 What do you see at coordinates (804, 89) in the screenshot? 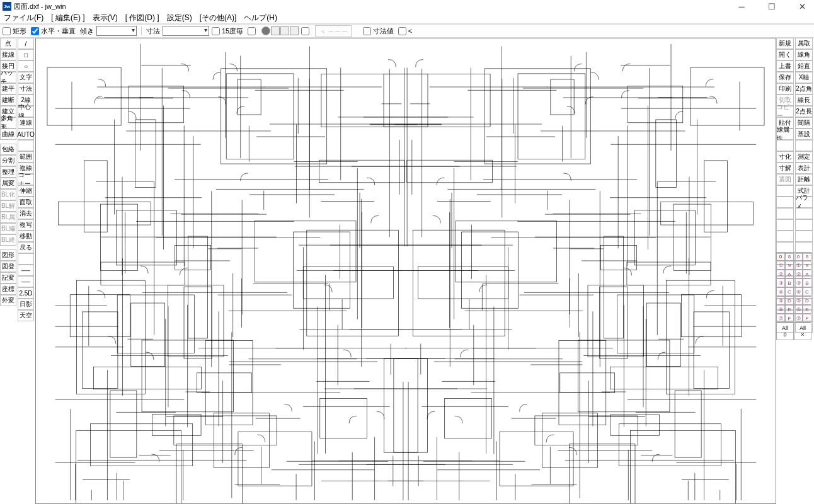
I see `right2-btn-4: 2点角` at bounding box center [804, 89].